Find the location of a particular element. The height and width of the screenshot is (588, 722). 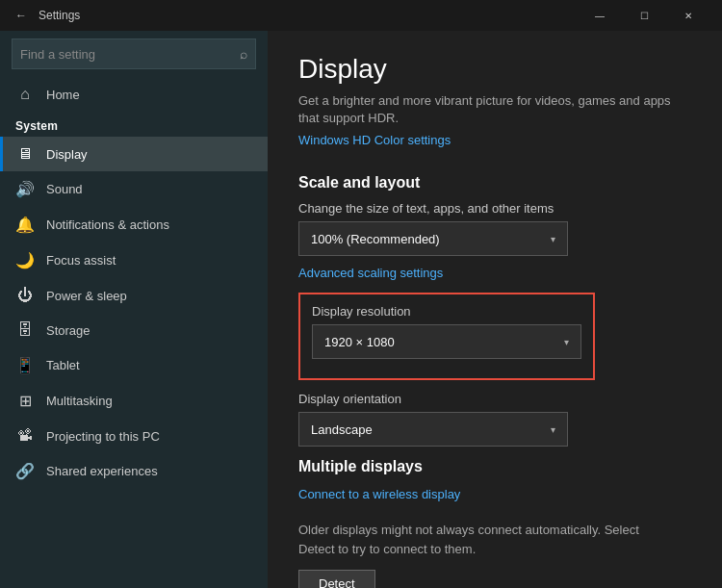

orientation-dropdown-container: Landscape ▾ is located at coordinates (495, 429).